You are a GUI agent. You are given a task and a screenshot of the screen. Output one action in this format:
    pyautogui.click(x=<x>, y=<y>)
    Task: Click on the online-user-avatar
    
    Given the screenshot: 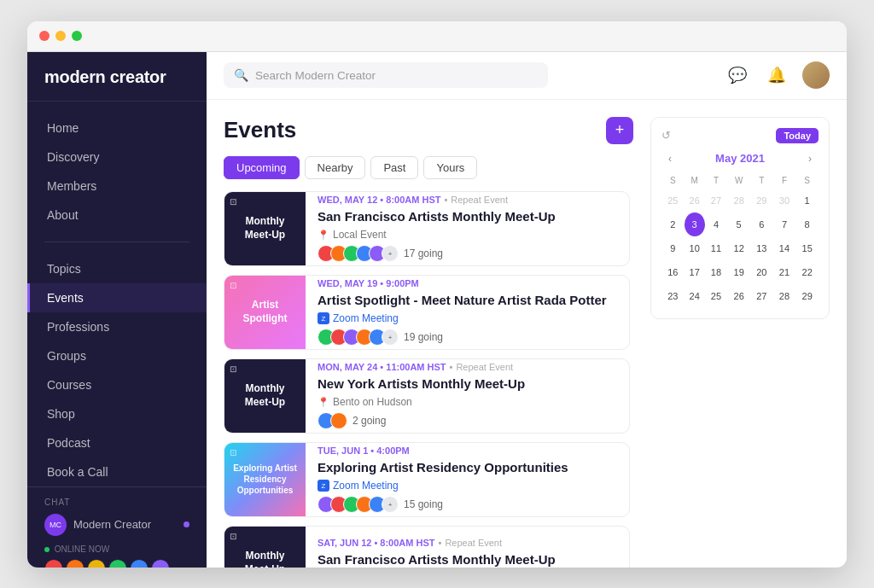 What is the action you would take?
    pyautogui.click(x=96, y=563)
    